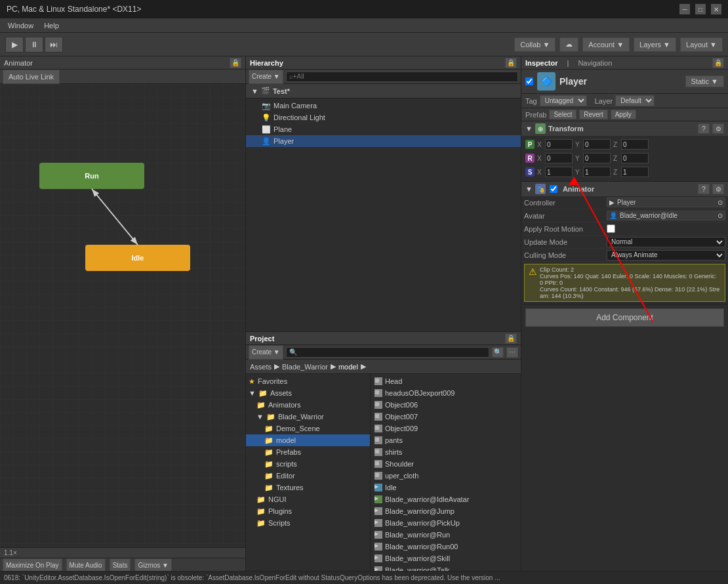  Describe the element at coordinates (611, 228) in the screenshot. I see `apply-root-motion-checkbox` at that location.